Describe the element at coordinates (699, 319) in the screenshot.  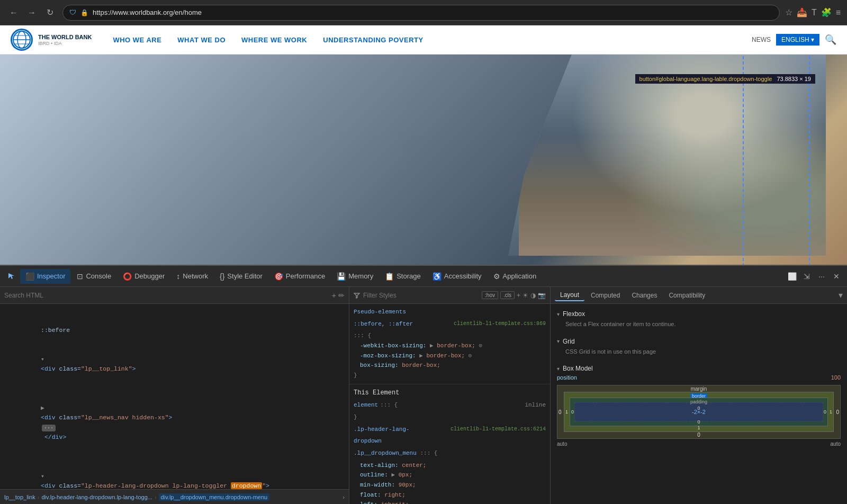
I see `layout-section-flexbox: ▾ Flexbox Select a Flex container or ite…` at that location.